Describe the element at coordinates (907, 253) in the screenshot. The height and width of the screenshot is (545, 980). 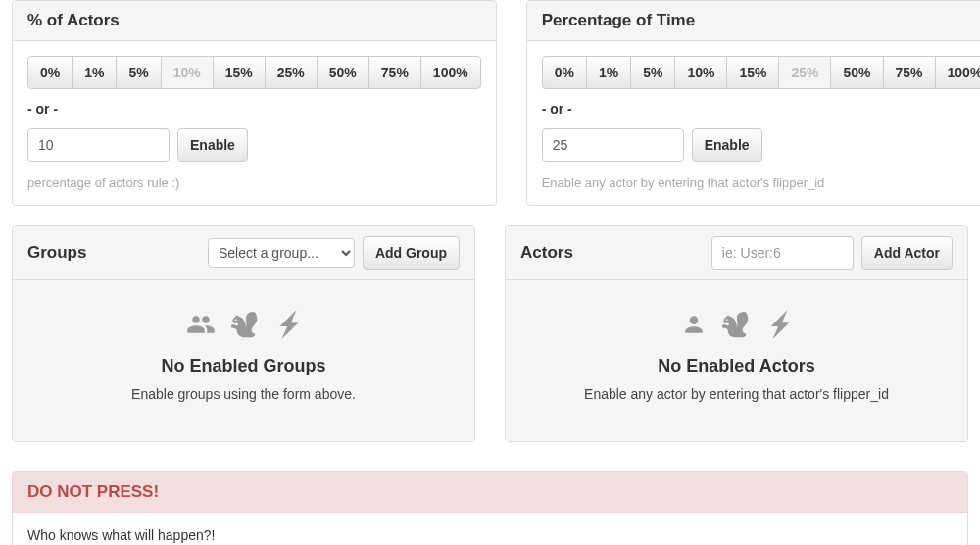
I see `add-actor-button: Add Actor` at that location.